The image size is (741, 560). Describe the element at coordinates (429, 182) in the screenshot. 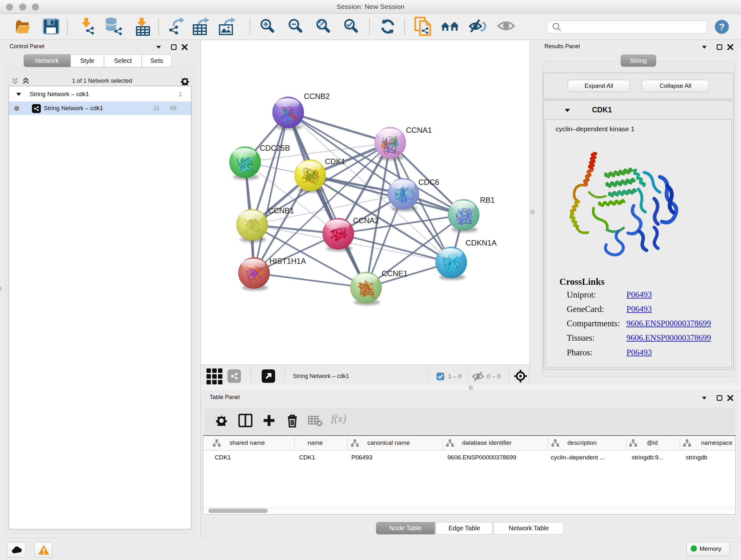

I see `svg-text: CDC6` at that location.